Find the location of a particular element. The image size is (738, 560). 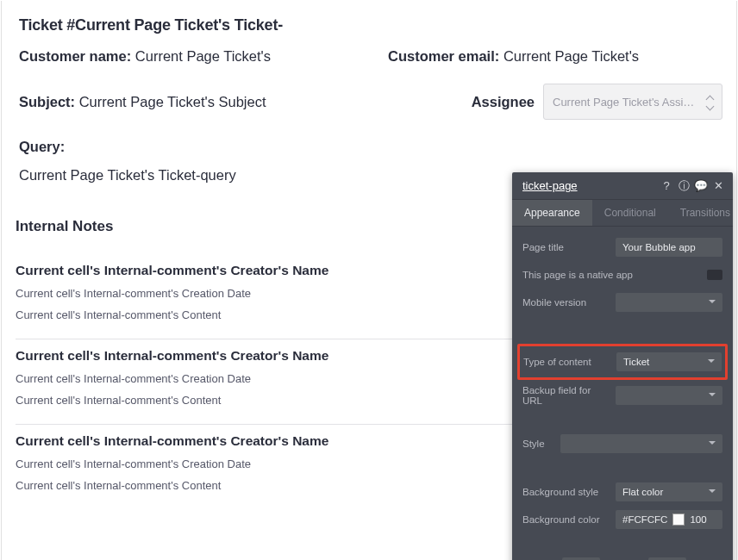

color-swatch-icon is located at coordinates (679, 520).